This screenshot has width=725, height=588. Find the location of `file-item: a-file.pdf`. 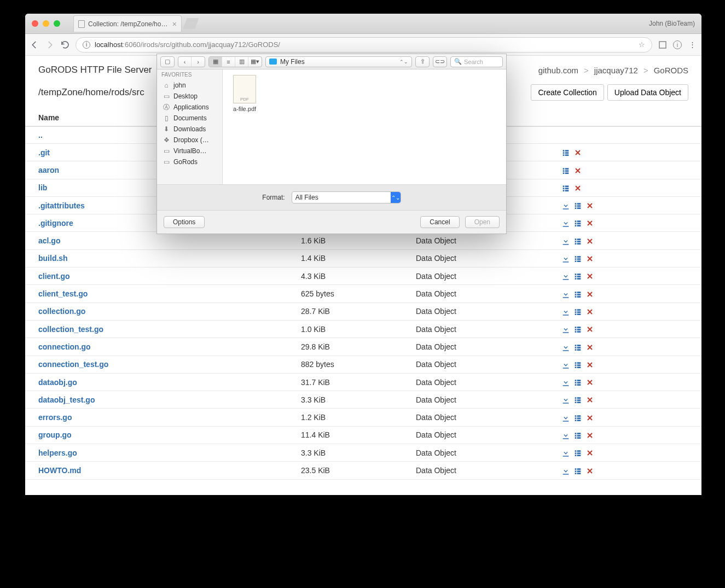

file-item: a-file.pdf is located at coordinates (245, 94).